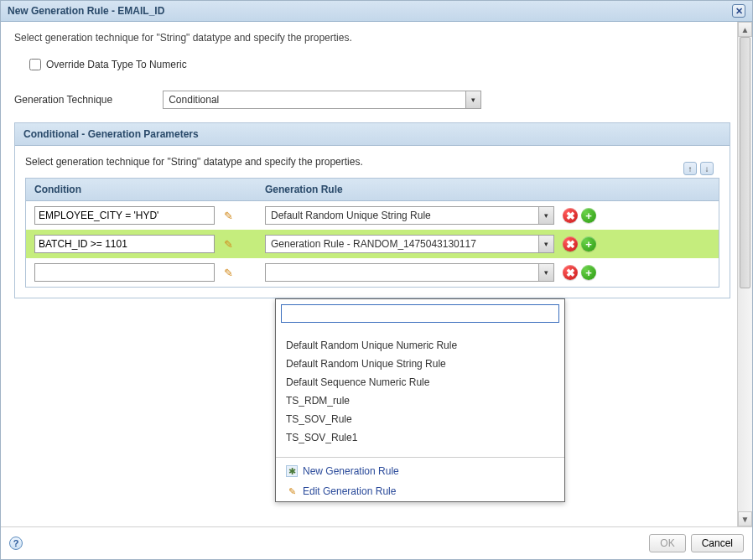 The height and width of the screenshot is (560, 753). I want to click on rule-select: Generation Rule - RANDOM_1475043130117 ▾, so click(409, 244).